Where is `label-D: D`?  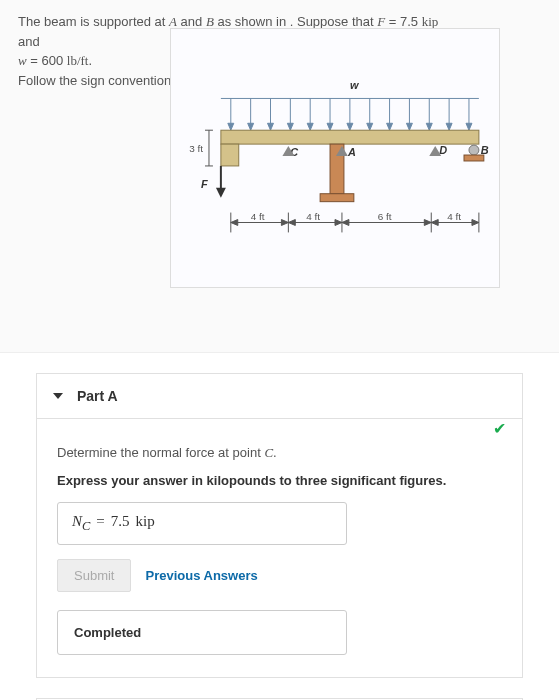
label-D: D is located at coordinates (443, 150).